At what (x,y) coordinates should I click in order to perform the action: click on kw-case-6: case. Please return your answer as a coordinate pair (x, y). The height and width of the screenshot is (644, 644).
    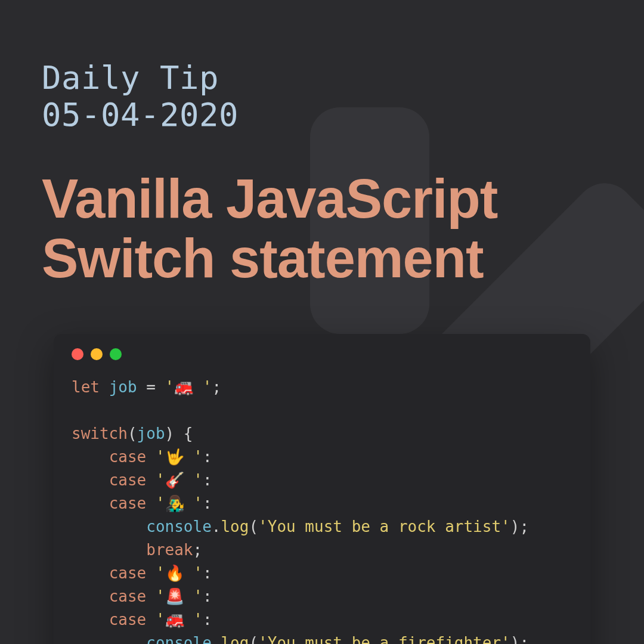
    Looking at the image, I should click on (128, 620).